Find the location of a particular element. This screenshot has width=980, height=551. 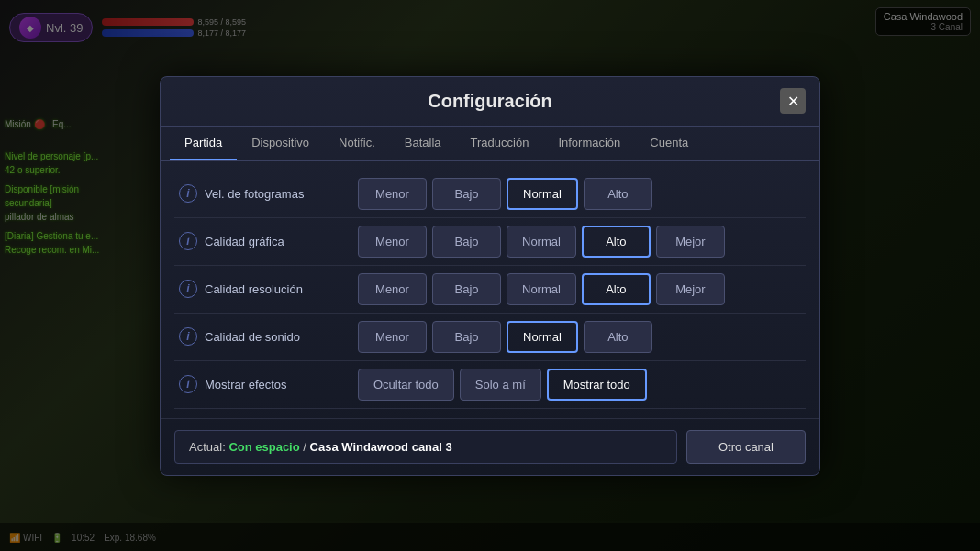

close-button: ✕ is located at coordinates (793, 101).